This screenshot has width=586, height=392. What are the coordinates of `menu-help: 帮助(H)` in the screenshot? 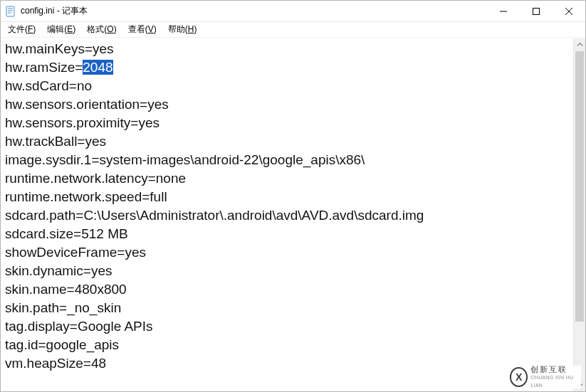 It's located at (182, 30).